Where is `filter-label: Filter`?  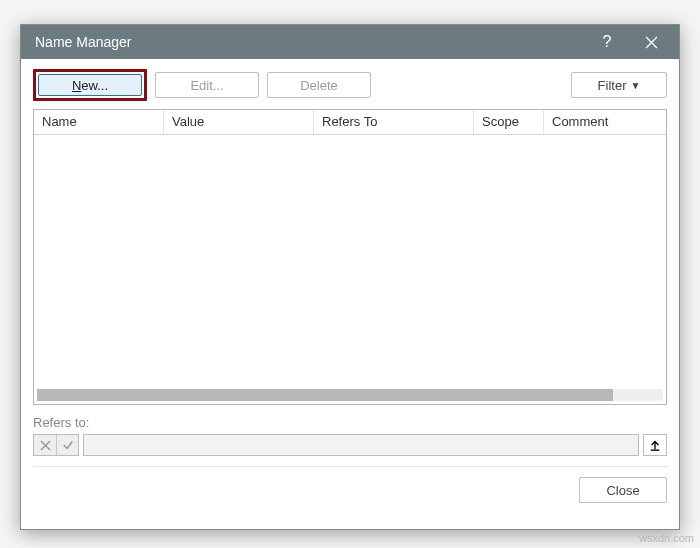 filter-label: Filter is located at coordinates (612, 86).